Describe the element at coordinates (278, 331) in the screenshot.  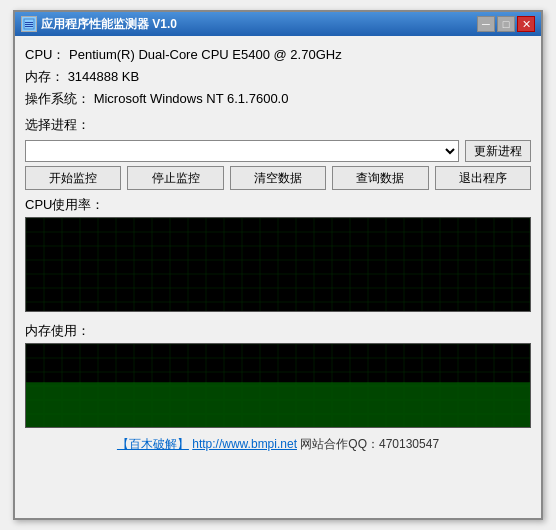
I see `mem-chart-label: 内存使用：` at that location.